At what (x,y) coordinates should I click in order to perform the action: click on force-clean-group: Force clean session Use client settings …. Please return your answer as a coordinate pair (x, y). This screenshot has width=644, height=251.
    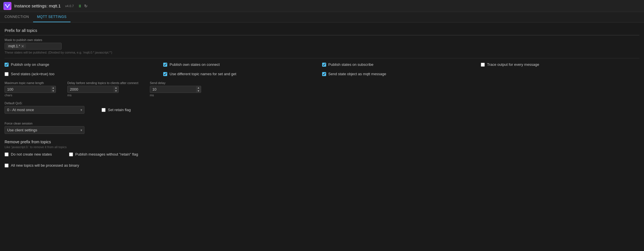
    Looking at the image, I should click on (322, 128).